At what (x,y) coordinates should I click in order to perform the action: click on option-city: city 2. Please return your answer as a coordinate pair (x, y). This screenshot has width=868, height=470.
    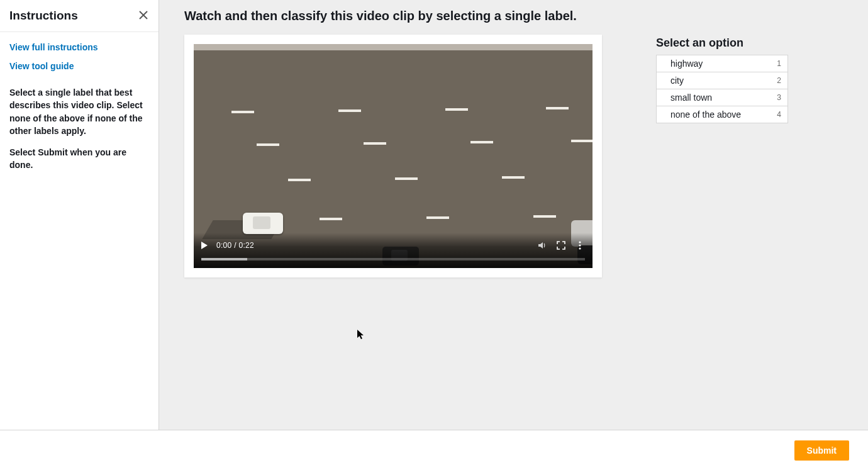
    Looking at the image, I should click on (722, 81).